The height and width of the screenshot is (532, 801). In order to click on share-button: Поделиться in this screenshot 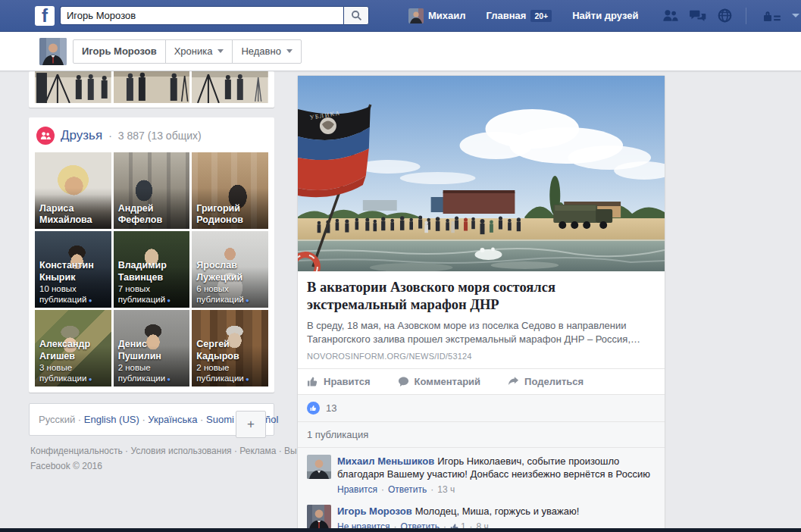, I will do `click(546, 382)`.